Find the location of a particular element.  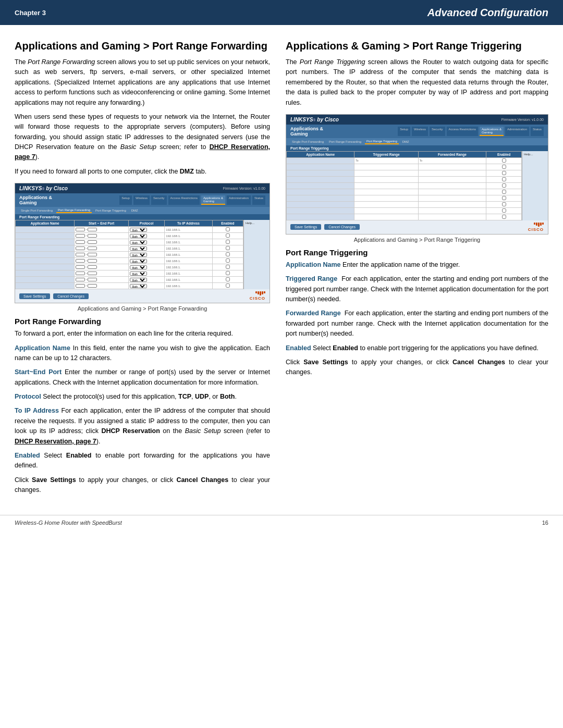

app-name-label-r: Application Name is located at coordinates (313, 265).